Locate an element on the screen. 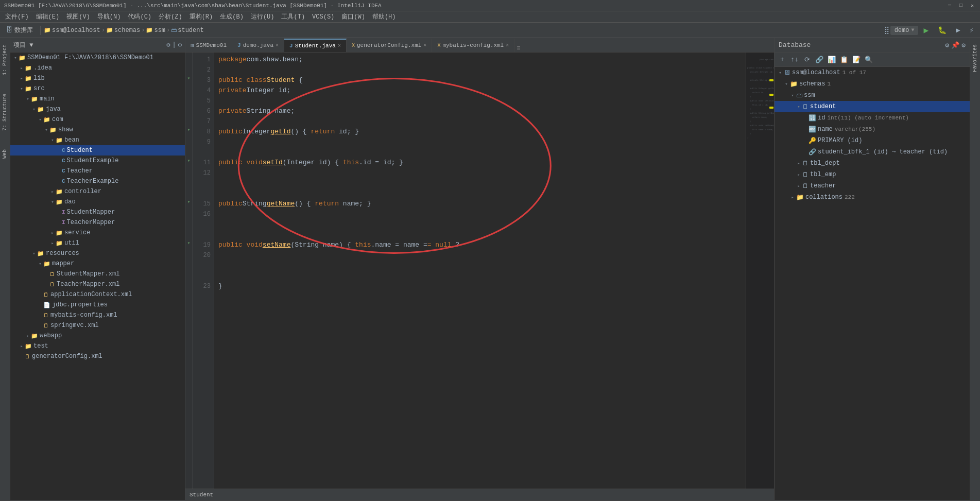  breadcrumb-student: student is located at coordinates (191, 30).